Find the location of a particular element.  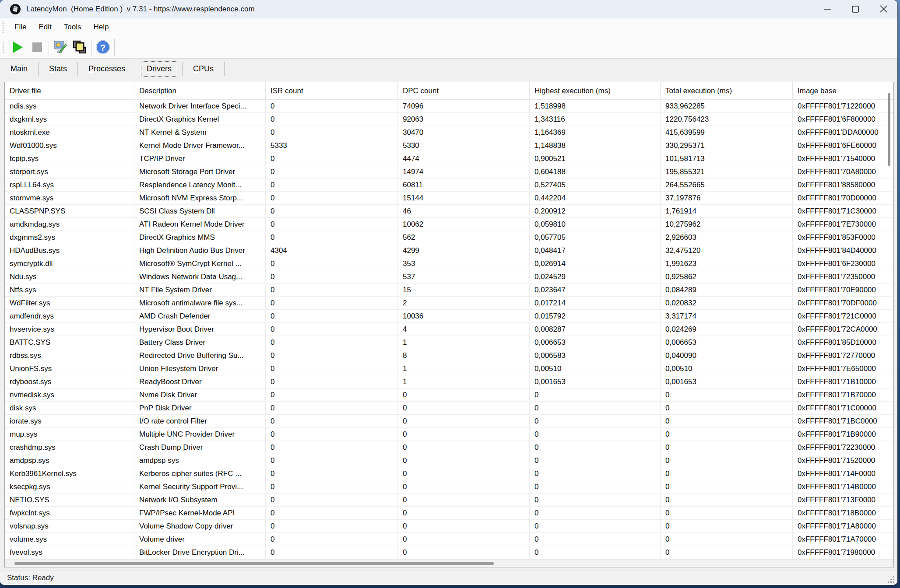

table-row: BATTC.SYSBattery Class Driver010,0066530… is located at coordinates (449, 343).